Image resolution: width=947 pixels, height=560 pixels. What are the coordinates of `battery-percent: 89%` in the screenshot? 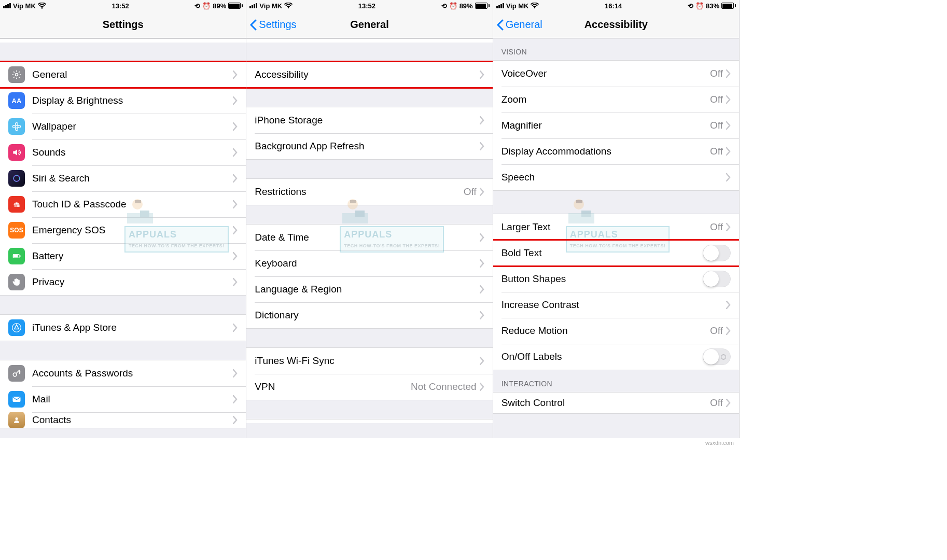 It's located at (219, 6).